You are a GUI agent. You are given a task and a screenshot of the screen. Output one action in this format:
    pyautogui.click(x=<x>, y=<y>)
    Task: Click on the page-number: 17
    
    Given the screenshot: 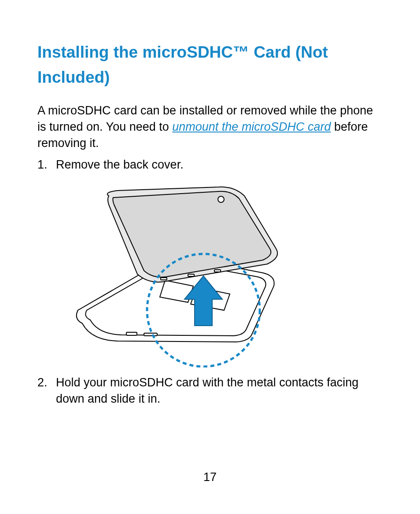 What is the action you would take?
    pyautogui.click(x=210, y=477)
    